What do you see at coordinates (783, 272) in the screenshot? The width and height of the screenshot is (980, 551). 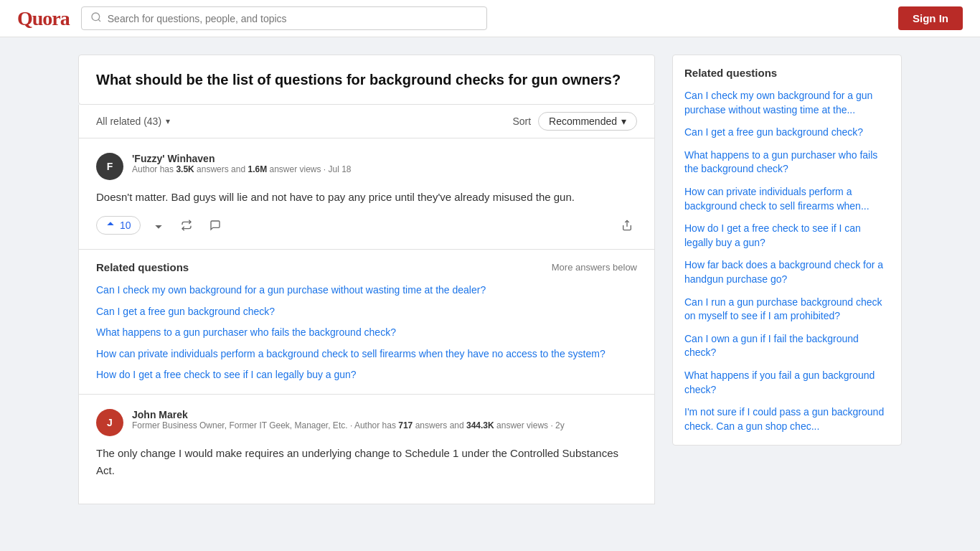 I see `sidebar-link-5: How far back does a background check for…` at bounding box center [783, 272].